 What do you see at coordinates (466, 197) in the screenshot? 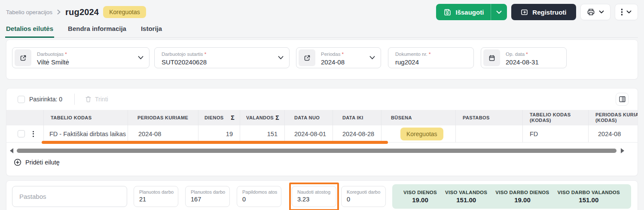
I see `total-viso-valandos: VISO VALANDOS 151.00` at bounding box center [466, 197].